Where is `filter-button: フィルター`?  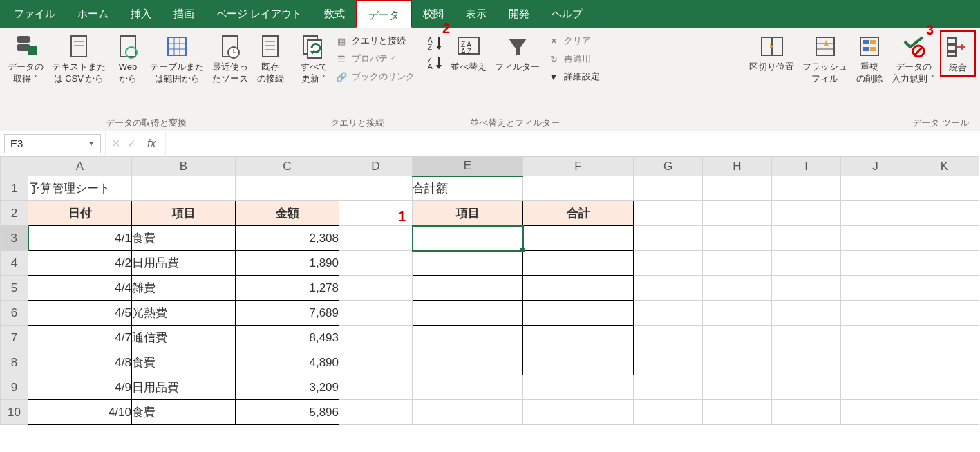 filter-button: フィルター is located at coordinates (517, 53).